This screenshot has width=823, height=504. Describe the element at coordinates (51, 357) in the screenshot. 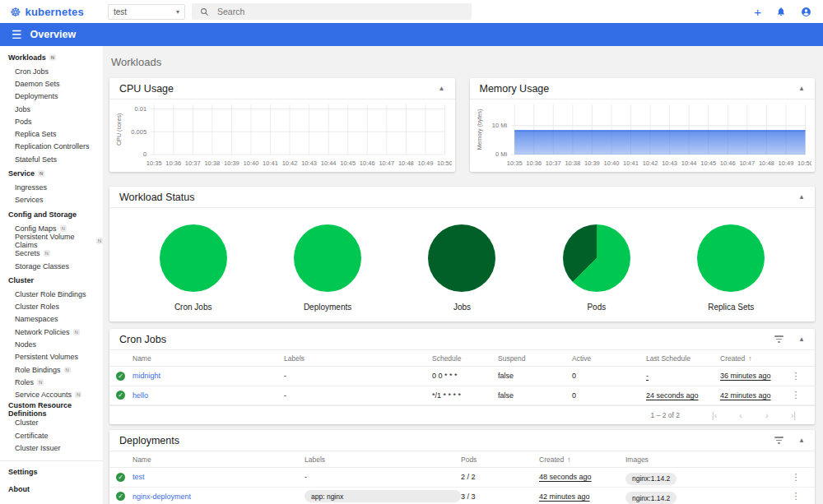

I see `sidebar-item-persistent-volumes: Persistent Volumes` at that location.